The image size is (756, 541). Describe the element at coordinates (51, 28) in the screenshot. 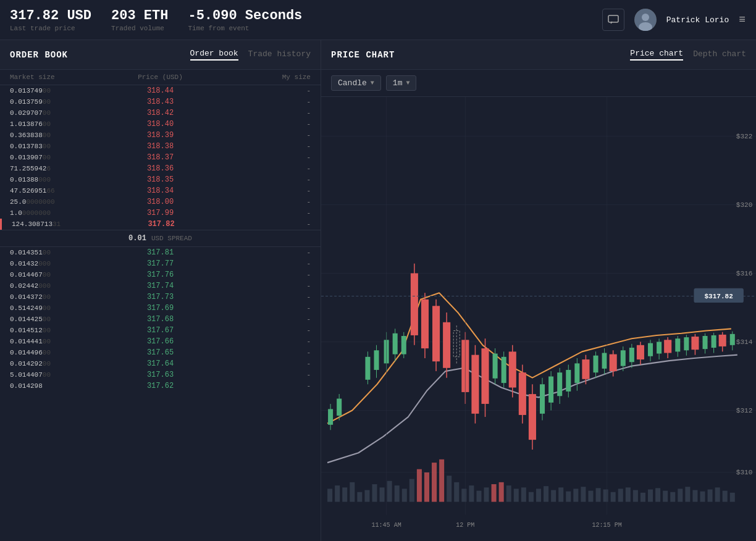

I see `last-trade-price-label: Last trade price` at that location.